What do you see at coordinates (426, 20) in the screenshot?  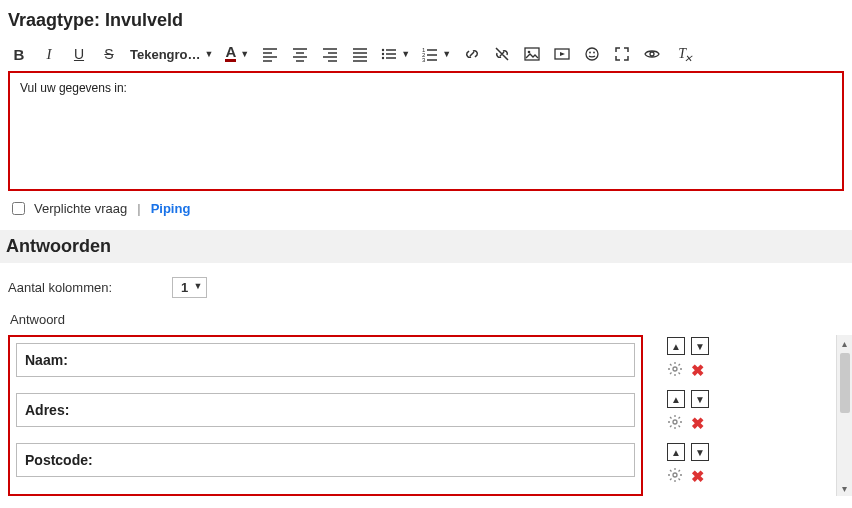 I see `page-title: Vraagtype: Invulveld` at bounding box center [426, 20].